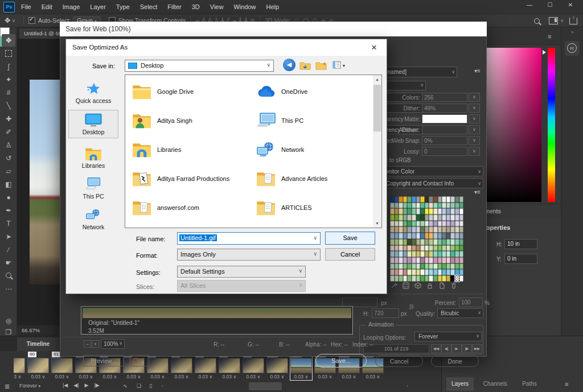 Image resolution: width=583 pixels, height=392 pixels. I want to click on views-menu-icon, so click(337, 65).